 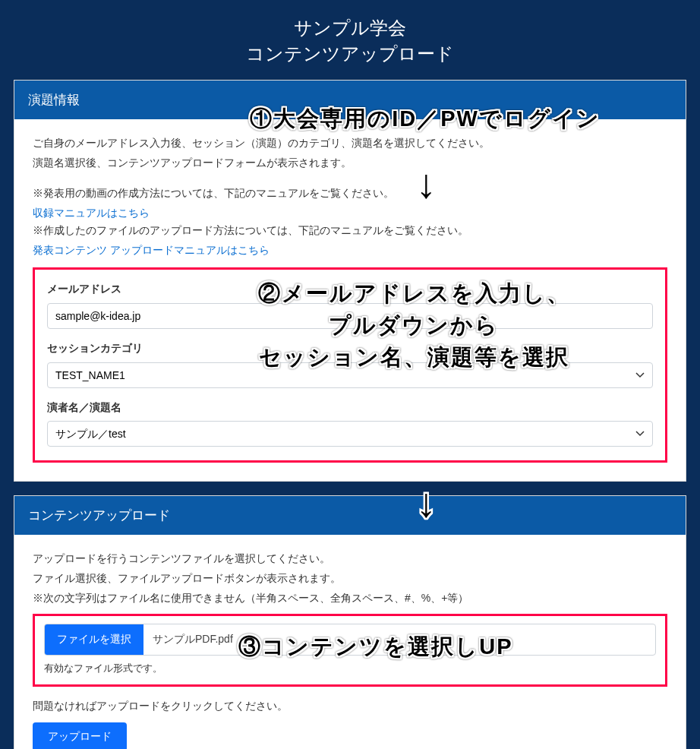 What do you see at coordinates (350, 349) in the screenshot?
I see `label-session-category: セッションカテゴリ` at bounding box center [350, 349].